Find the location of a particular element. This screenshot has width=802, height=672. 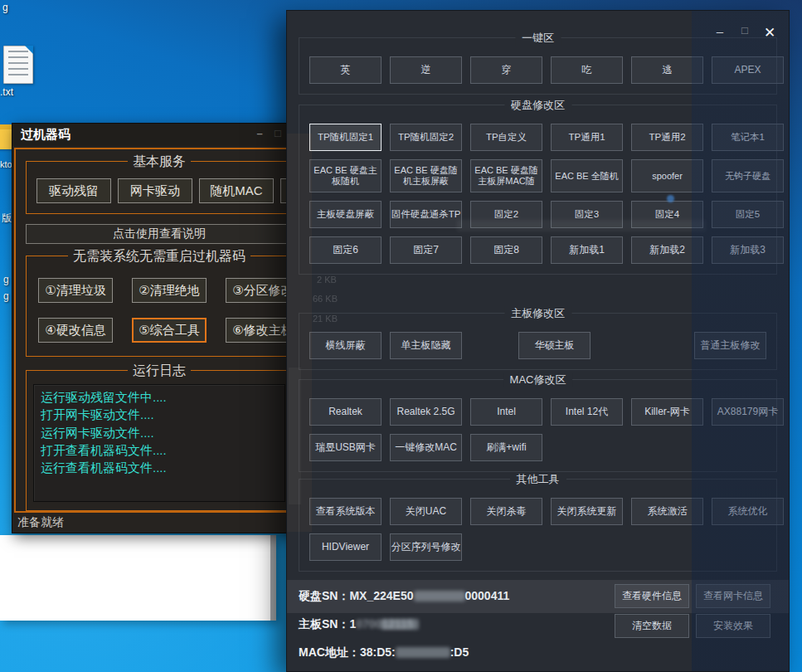

disk-tool-button: 固定8 is located at coordinates (506, 251).